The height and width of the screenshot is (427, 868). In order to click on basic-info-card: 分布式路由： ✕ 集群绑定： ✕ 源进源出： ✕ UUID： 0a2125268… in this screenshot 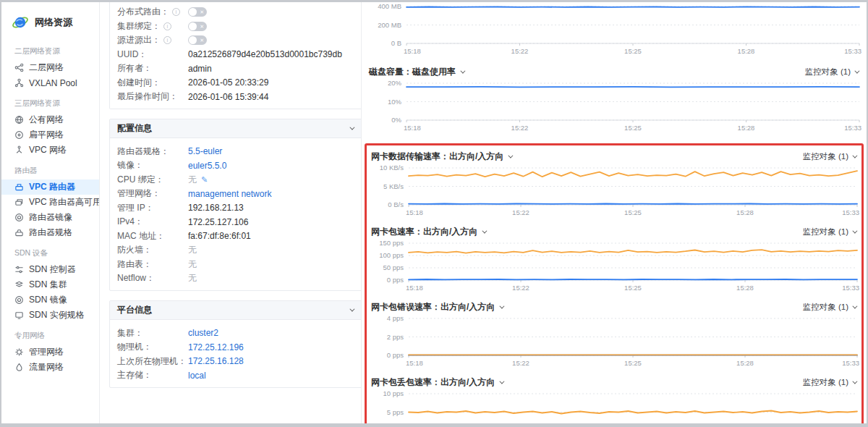, I will do `click(235, 56)`.